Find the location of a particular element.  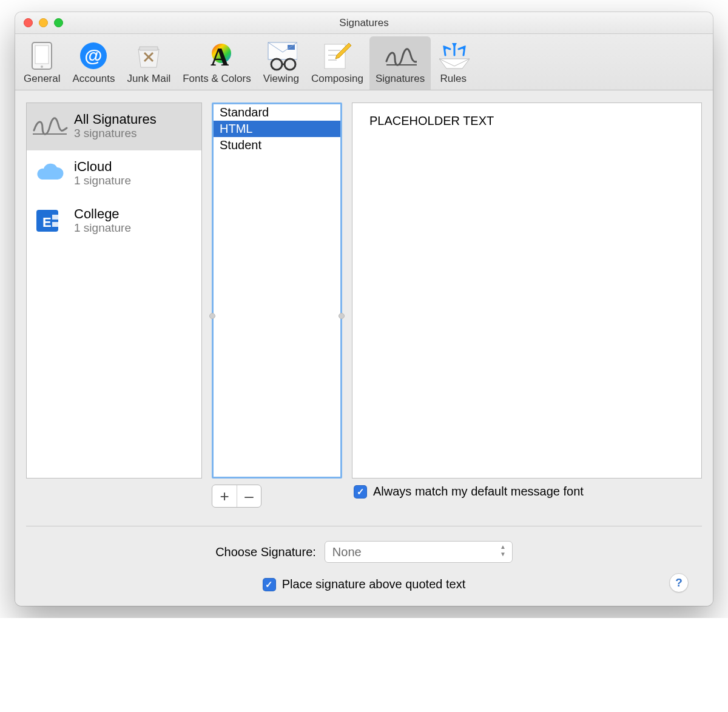

account-name: iCloud is located at coordinates (103, 167).